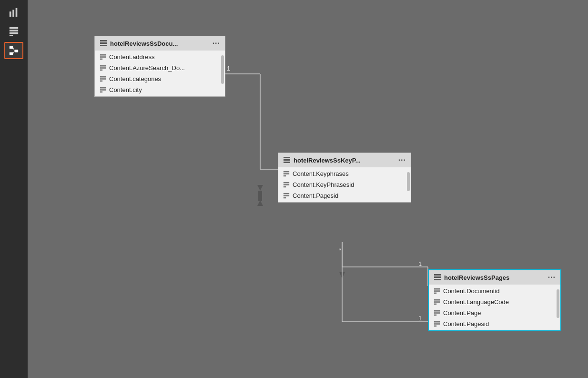  I want to click on table-row: Content.Documentid, so click(495, 291).